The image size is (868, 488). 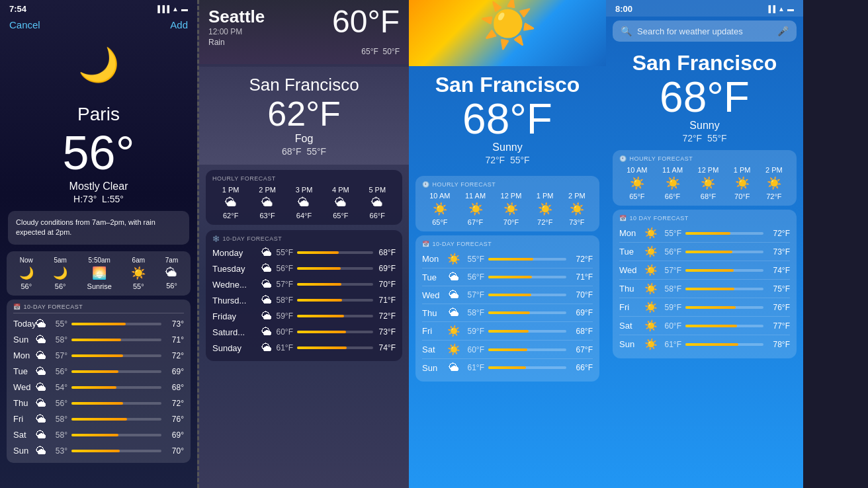 What do you see at coordinates (774, 183) in the screenshot?
I see `hour-item: 2 PM☀️72°F` at bounding box center [774, 183].